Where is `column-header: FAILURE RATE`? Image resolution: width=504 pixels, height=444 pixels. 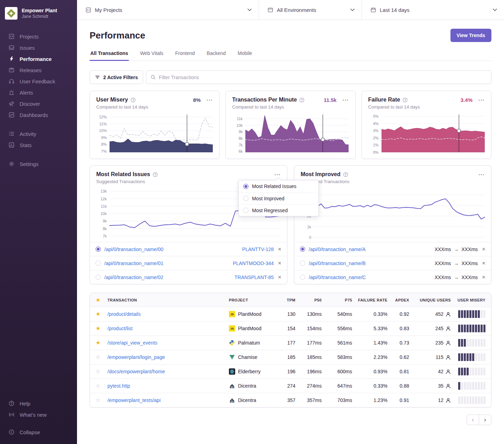
column-header: FAILURE RATE is located at coordinates (370, 300).